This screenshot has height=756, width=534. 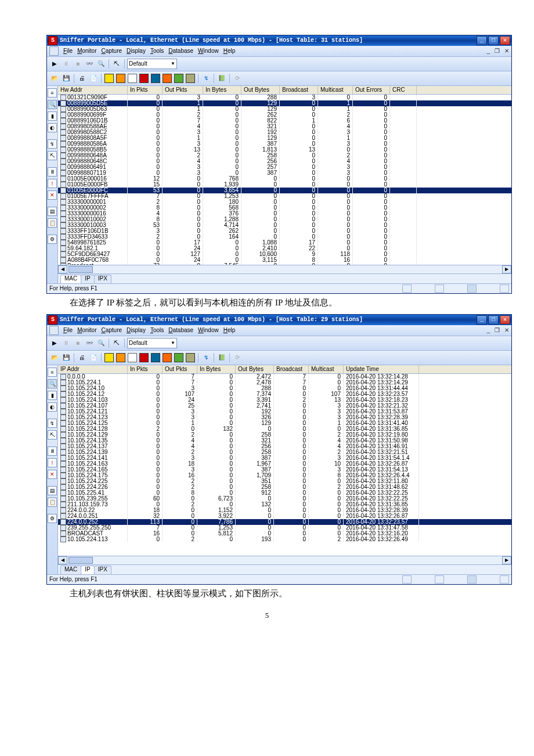 What do you see at coordinates (284, 237) in the screenshot?
I see `table-row: 3333FFD34633201640000` at bounding box center [284, 237].